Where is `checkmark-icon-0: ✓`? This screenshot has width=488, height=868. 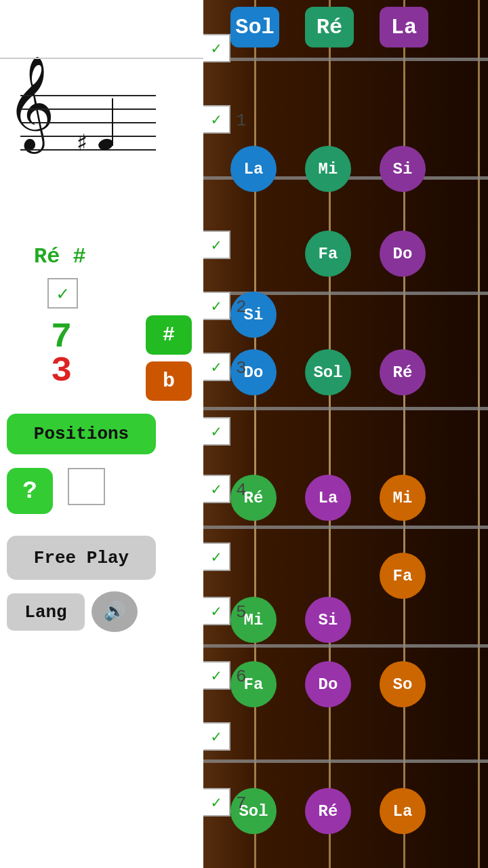
checkmark-icon-0: ✓ is located at coordinates (216, 49).